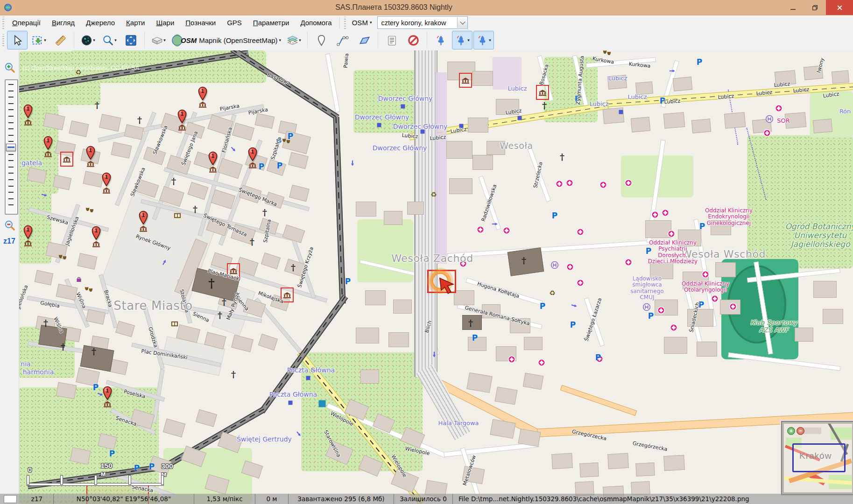 The image size is (853, 504). What do you see at coordinates (3, 23) in the screenshot?
I see `menubar-grip` at bounding box center [3, 23].